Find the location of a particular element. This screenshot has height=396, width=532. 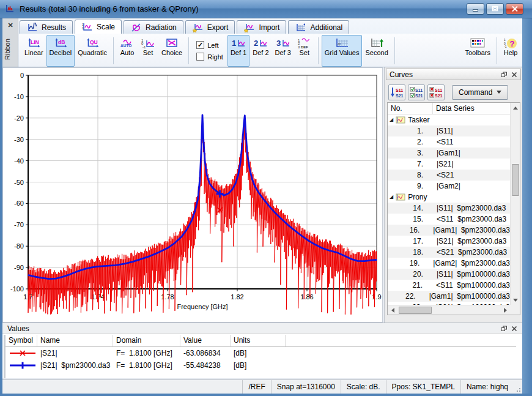

right-axis-checkbox: Right is located at coordinates (210, 56).